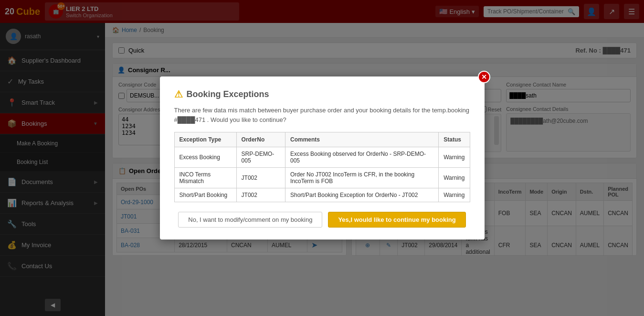 This screenshot has width=644, height=316. What do you see at coordinates (362, 195) in the screenshot?
I see `exception-comments: Short/Part Booking Exception for OrderNo…` at bounding box center [362, 195].